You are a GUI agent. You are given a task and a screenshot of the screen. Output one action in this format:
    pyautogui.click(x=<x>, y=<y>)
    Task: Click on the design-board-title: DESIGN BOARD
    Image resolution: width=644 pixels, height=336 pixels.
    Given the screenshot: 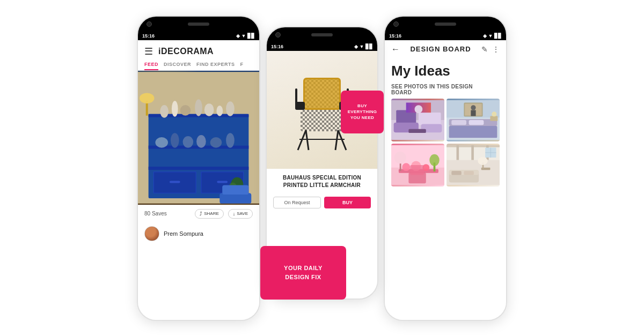 What is the action you would take?
    pyautogui.click(x=441, y=49)
    